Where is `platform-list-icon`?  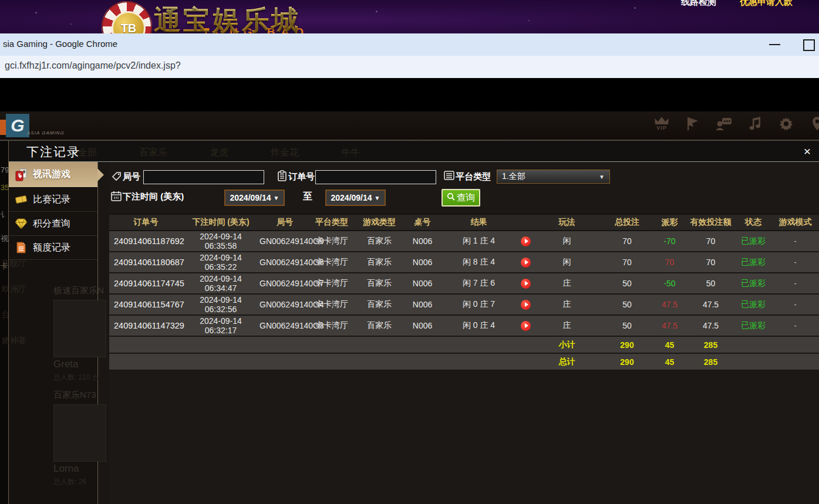 platform-list-icon is located at coordinates (449, 177).